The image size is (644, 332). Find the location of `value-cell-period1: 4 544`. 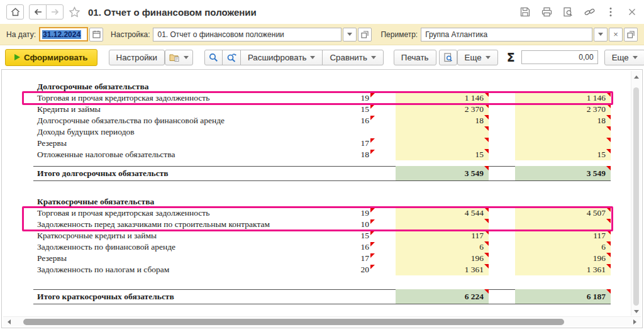

value-cell-period1: 4 544 is located at coordinates (442, 213).